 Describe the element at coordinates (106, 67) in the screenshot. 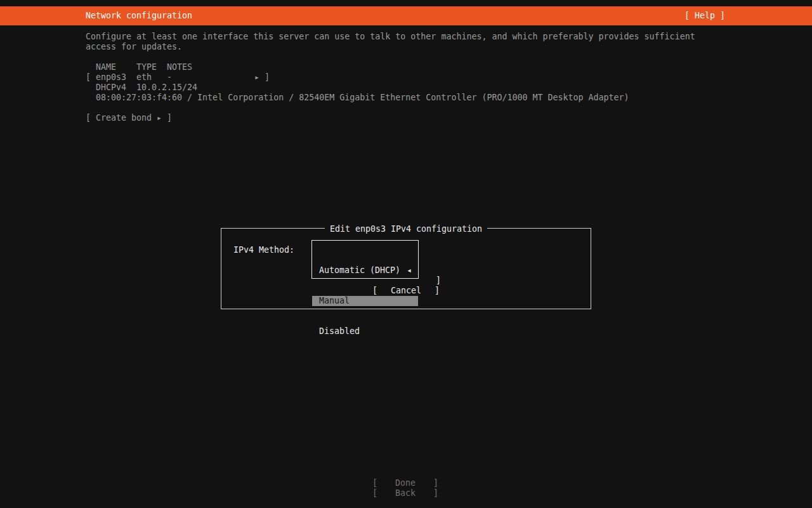

I see `column-header-name: NAME` at that location.